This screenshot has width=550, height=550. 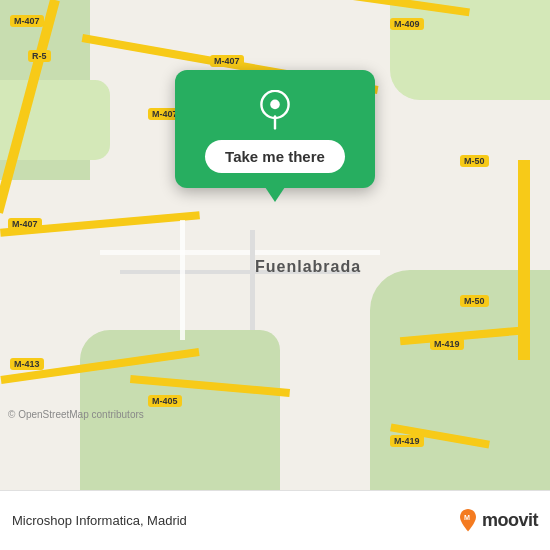 I want to click on road-label-m50-top: M-50, so click(x=474, y=161).